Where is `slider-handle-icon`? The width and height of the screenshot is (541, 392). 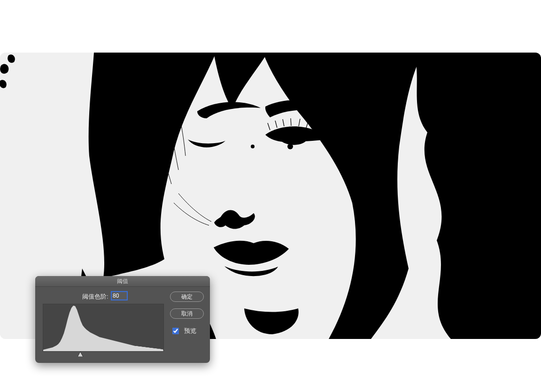 slider-handle-icon is located at coordinates (80, 354).